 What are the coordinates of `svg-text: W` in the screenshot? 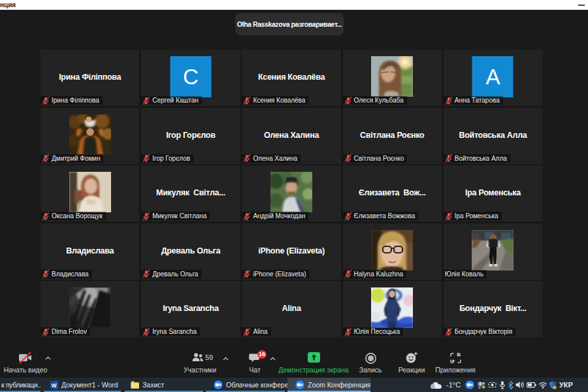 It's located at (54, 385).